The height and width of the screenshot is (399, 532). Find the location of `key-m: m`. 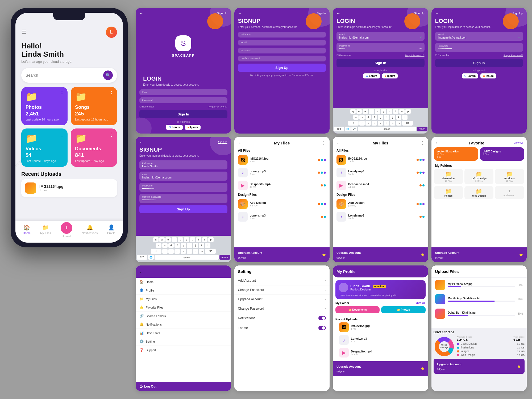

key-m: m is located at coordinates (399, 123).